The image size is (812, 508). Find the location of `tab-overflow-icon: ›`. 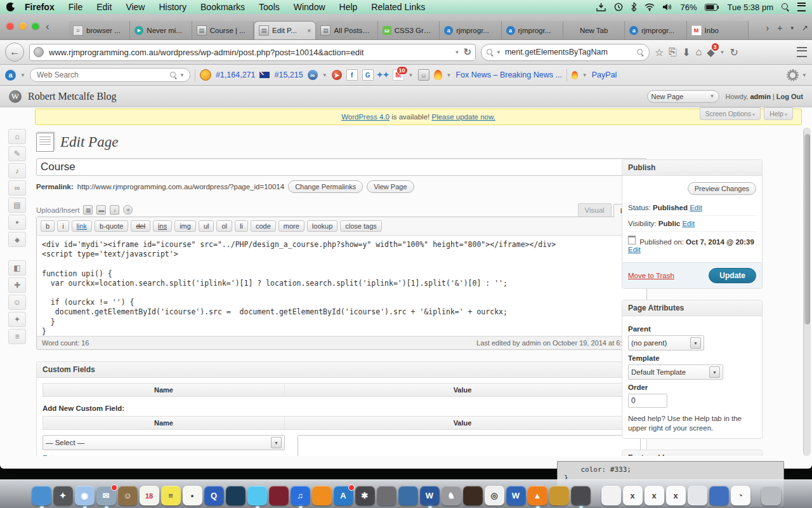

tab-overflow-icon: › is located at coordinates (768, 28).